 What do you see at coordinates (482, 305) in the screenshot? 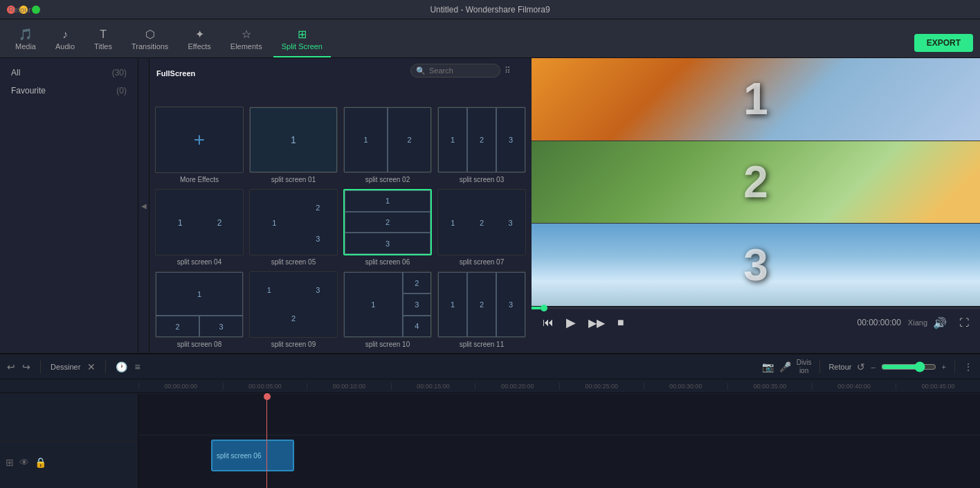
I see `effect-thumb-11: 1 2 3` at bounding box center [482, 305].